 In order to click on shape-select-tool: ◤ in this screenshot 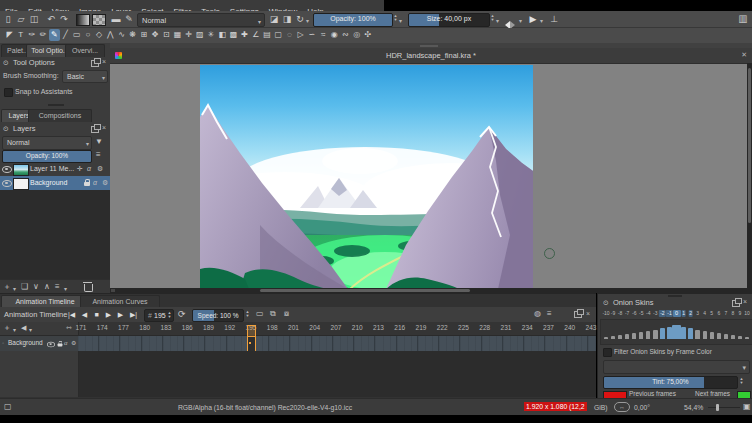, I will do `click(10, 35)`.